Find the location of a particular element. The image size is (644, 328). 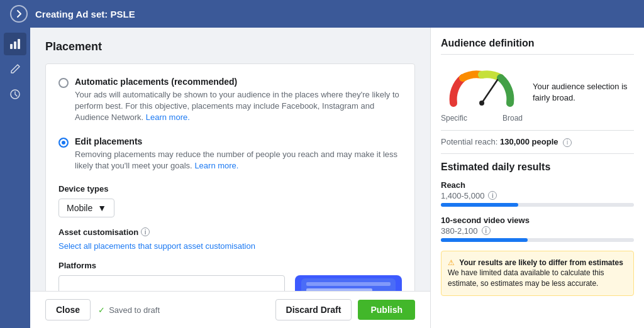

close-button: Close is located at coordinates (68, 310).